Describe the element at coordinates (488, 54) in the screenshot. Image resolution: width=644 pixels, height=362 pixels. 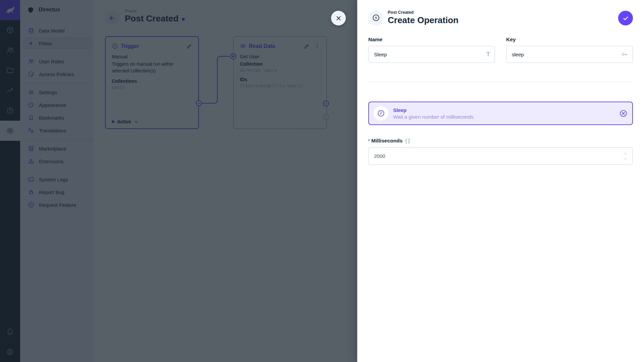
I see `title-formatter-icon: T` at that location.